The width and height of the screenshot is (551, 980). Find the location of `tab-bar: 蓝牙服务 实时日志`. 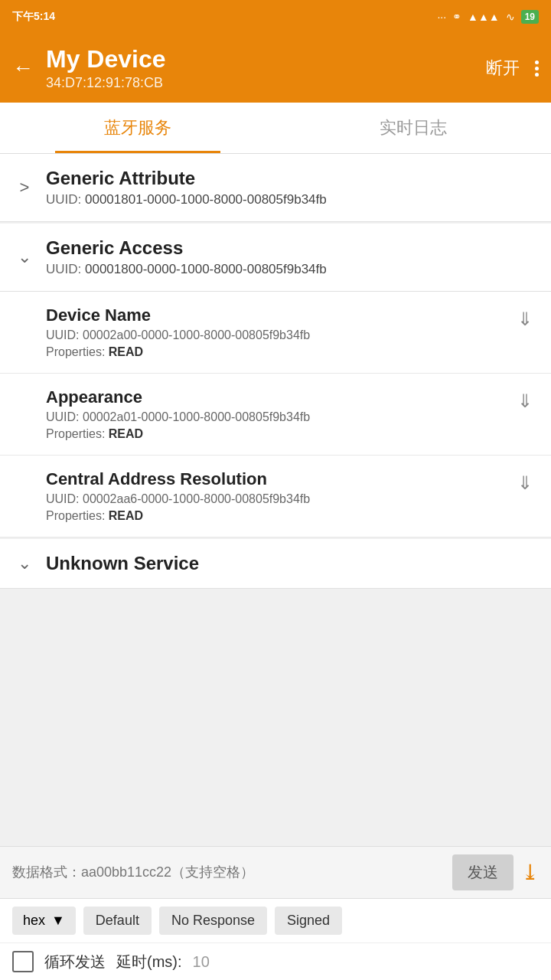

tab-bar: 蓝牙服务 实时日志 is located at coordinates (276, 129).